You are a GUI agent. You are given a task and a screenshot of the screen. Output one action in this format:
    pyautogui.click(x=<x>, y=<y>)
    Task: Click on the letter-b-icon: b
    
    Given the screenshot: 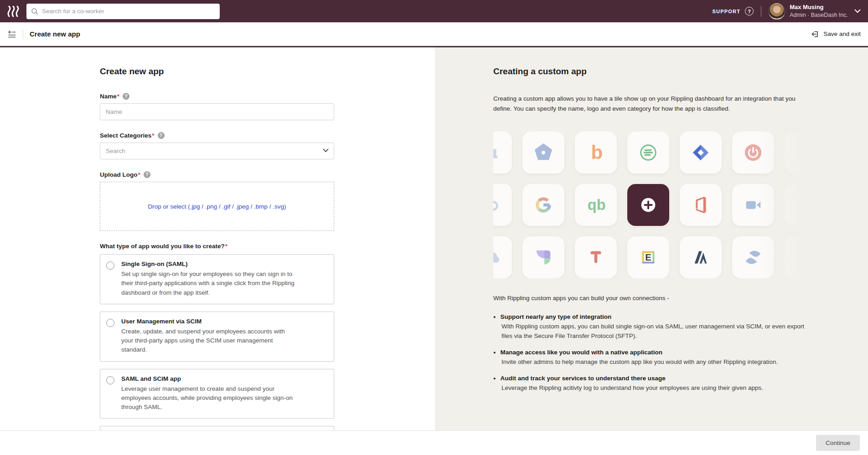 What is the action you would take?
    pyautogui.click(x=596, y=153)
    